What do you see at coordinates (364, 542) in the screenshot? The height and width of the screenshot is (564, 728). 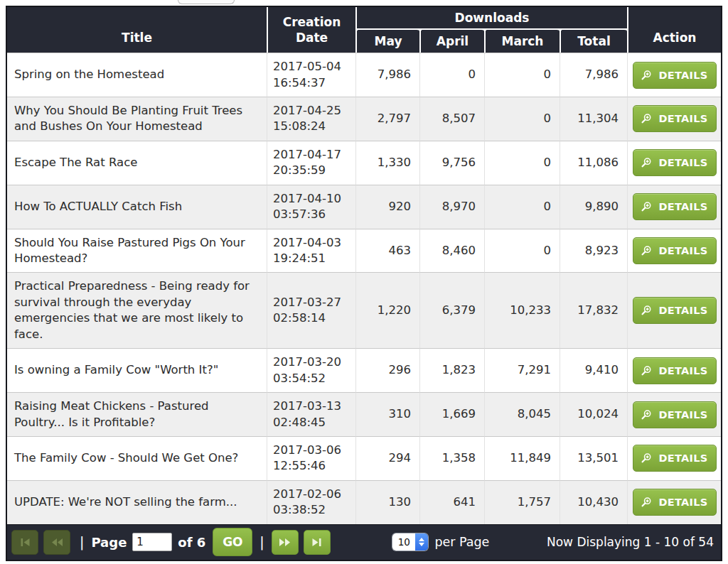 I see `pagination-bar: | Page of 6 GO | 10` at bounding box center [364, 542].